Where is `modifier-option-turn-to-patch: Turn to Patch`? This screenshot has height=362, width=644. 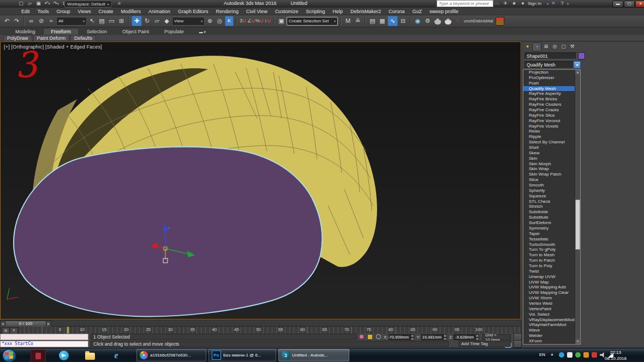 modifier-option-turn-to-patch: Turn to Patch is located at coordinates (552, 261).